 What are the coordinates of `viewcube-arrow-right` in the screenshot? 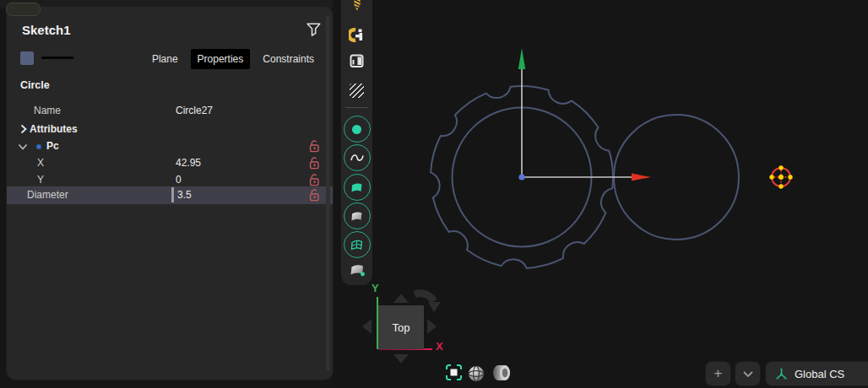 It's located at (432, 326).